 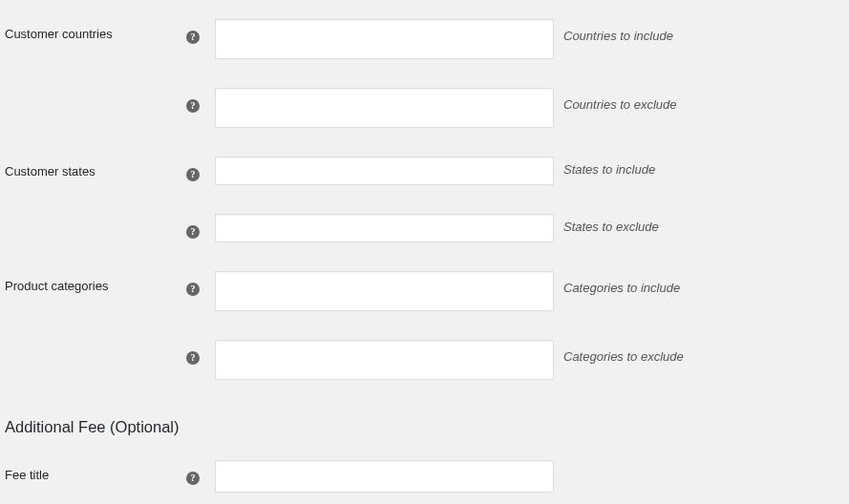 What do you see at coordinates (50, 172) in the screenshot?
I see `customer-states-label: Customer states` at bounding box center [50, 172].